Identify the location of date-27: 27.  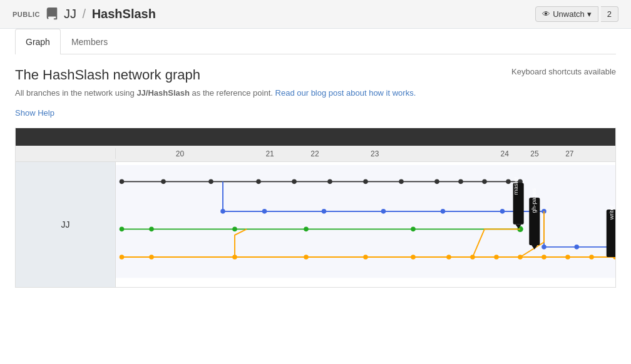
(570, 154).